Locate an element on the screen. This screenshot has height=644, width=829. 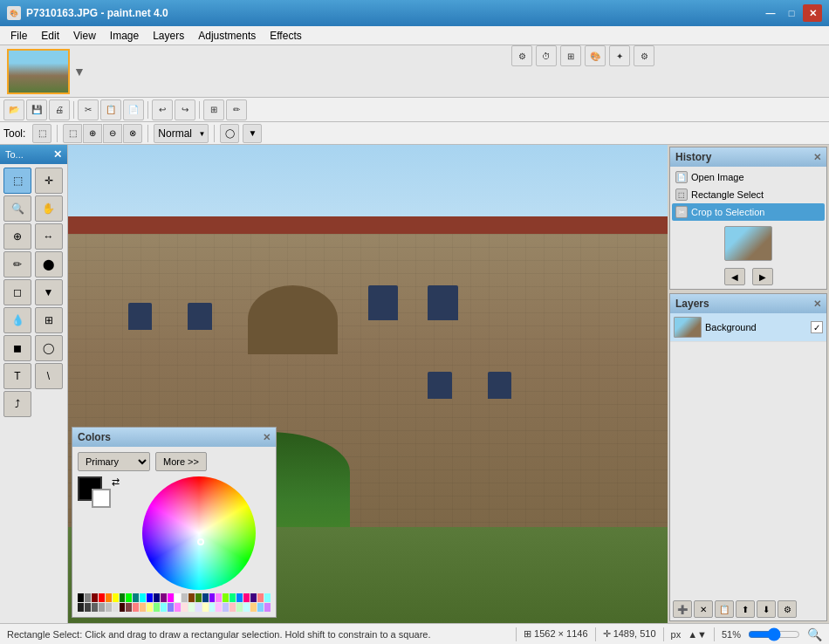
palette-violet is located at coordinates (213, 598).